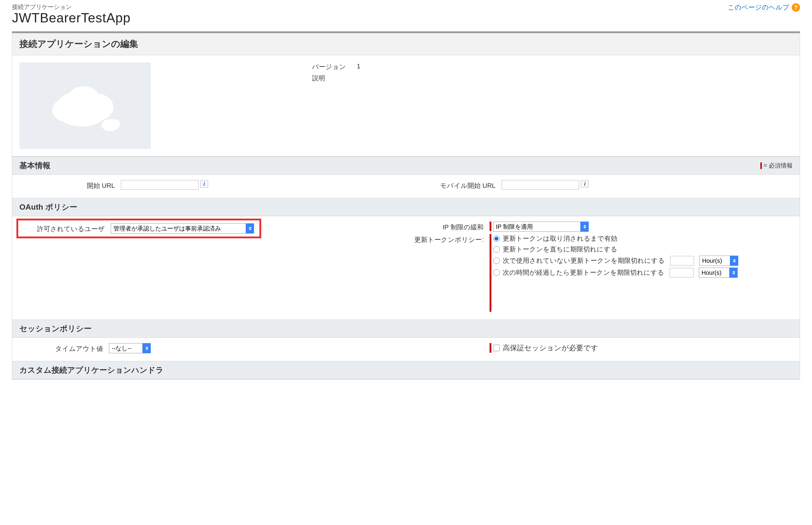 The height and width of the screenshot is (525, 812). I want to click on panel-title: 接続アプリケーションの編集, so click(406, 44).